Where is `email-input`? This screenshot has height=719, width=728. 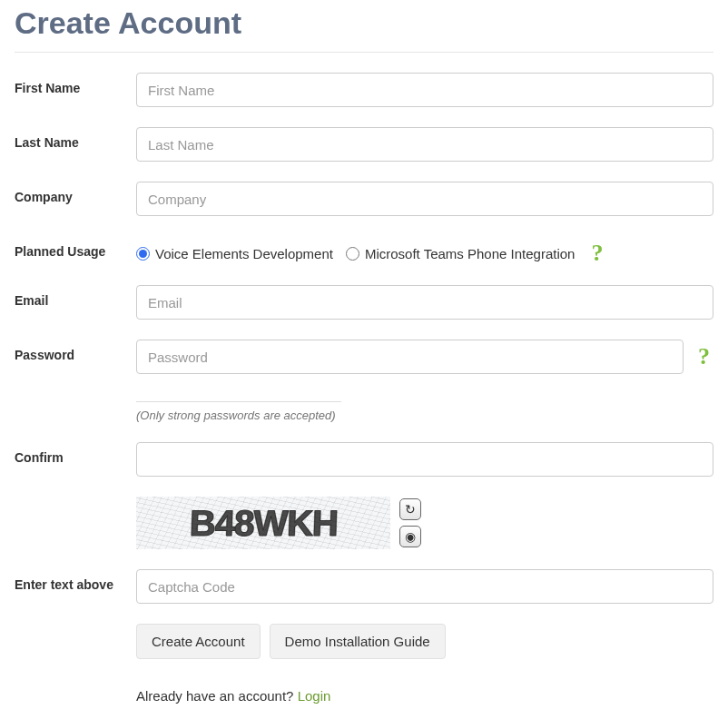 email-input is located at coordinates (425, 302).